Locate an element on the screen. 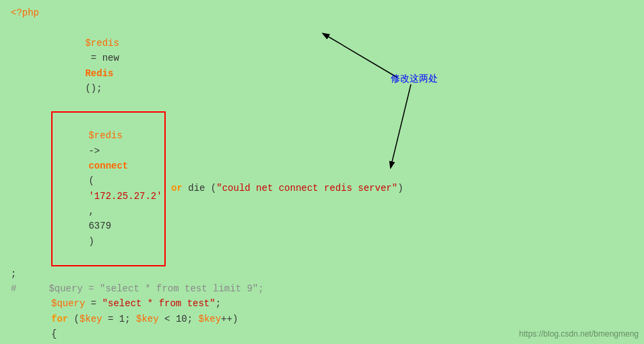 The image size is (644, 344). redis-connect-highlight: $redis -> connect ( '172.25.27.2' , 6379… is located at coordinates (108, 189).